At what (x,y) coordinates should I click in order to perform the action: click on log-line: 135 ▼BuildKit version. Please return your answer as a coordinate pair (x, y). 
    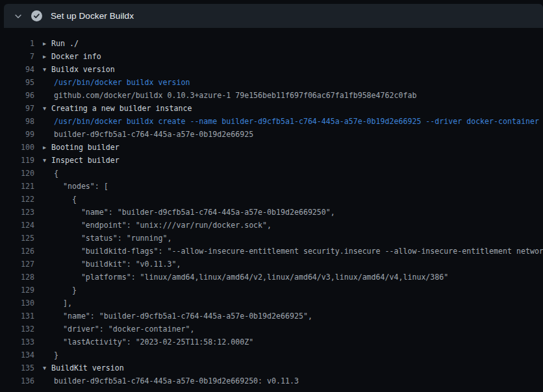
    Looking at the image, I should click on (272, 368).